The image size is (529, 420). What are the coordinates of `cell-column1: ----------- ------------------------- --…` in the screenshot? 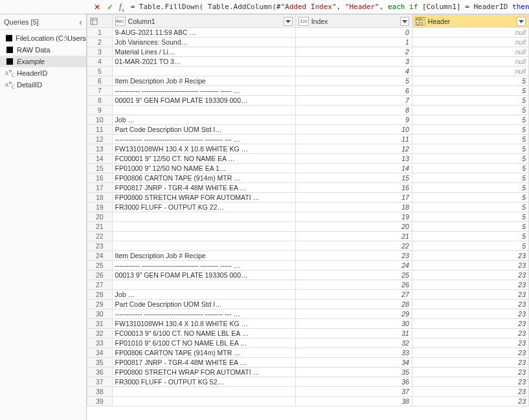 It's located at (203, 265).